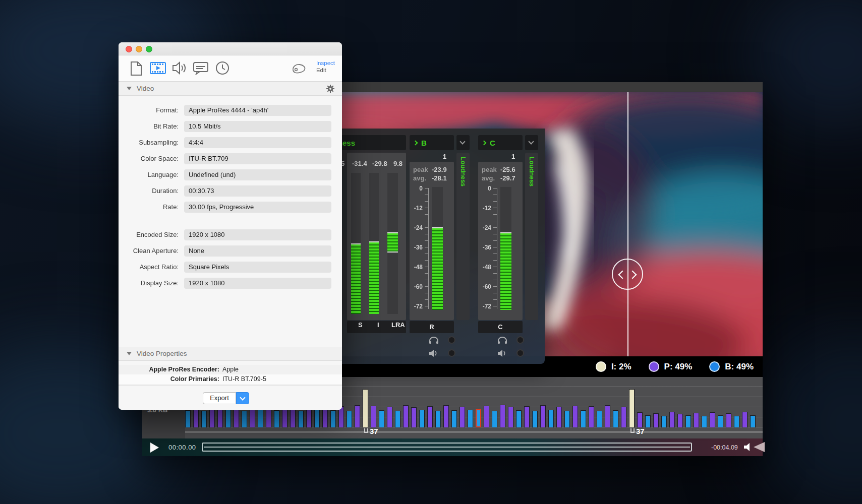 The width and height of the screenshot is (862, 504). What do you see at coordinates (180, 69) in the screenshot?
I see `audio-icon` at bounding box center [180, 69].